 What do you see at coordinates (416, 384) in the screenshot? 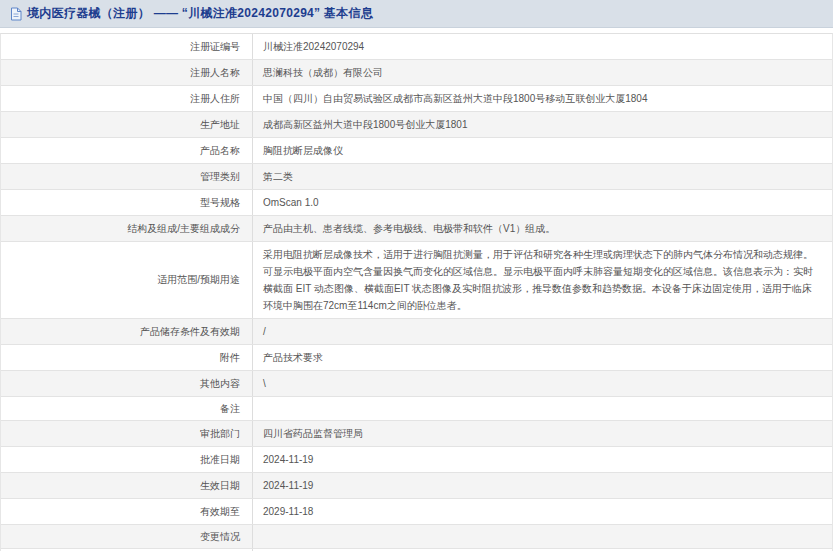
I see `table-row: 其他内容 \` at bounding box center [416, 384].